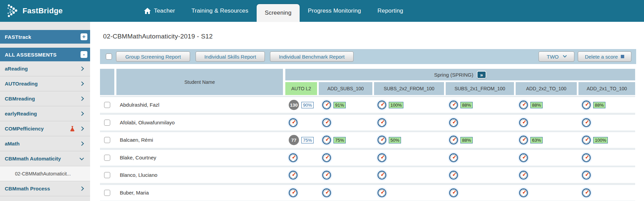 The width and height of the screenshot is (644, 201). Describe the element at coordinates (45, 99) in the screenshot. I see `sidebar-item-cbmreading: CBMreading` at that location.